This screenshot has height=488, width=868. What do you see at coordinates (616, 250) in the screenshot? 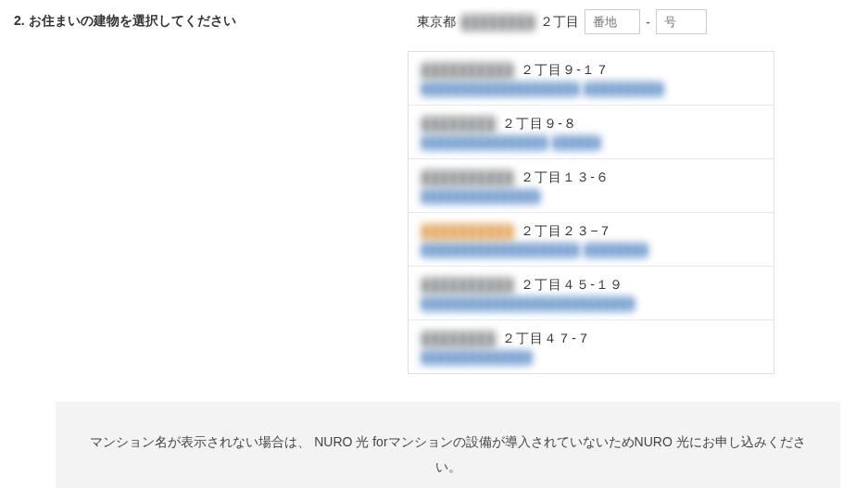
I see `building-sub2: ████████` at bounding box center [616, 250].